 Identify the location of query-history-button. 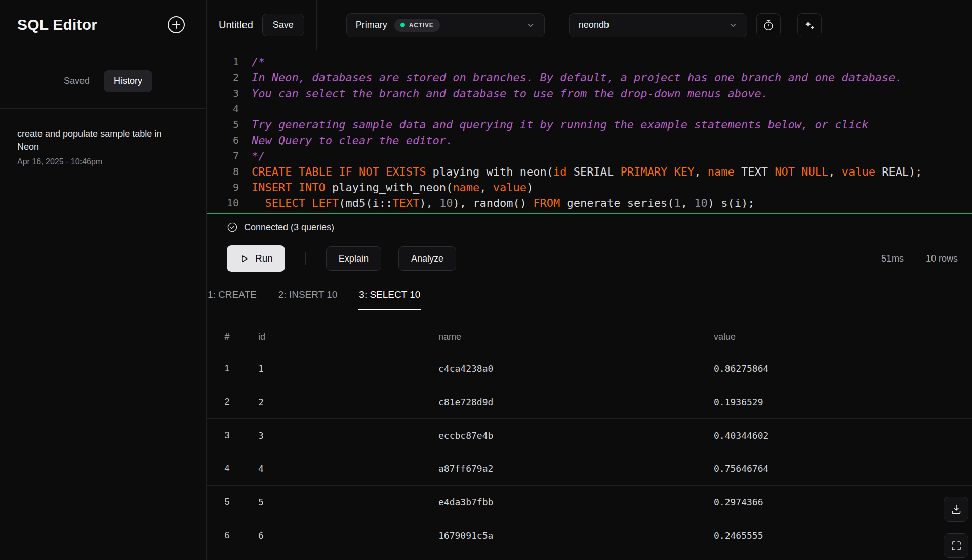
(768, 25).